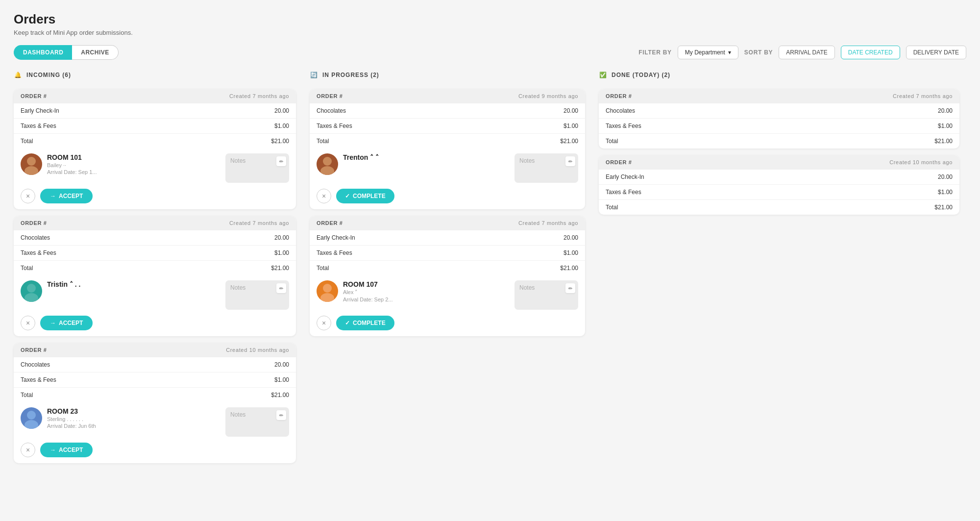 The width and height of the screenshot is (980, 521). I want to click on order-created: Created 10 months ago, so click(852, 163).